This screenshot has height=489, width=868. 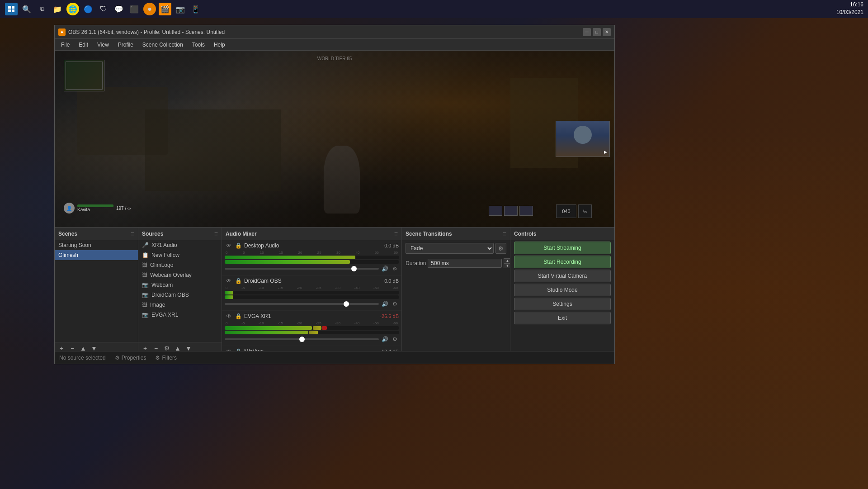 I want to click on start-button, so click(x=11, y=9).